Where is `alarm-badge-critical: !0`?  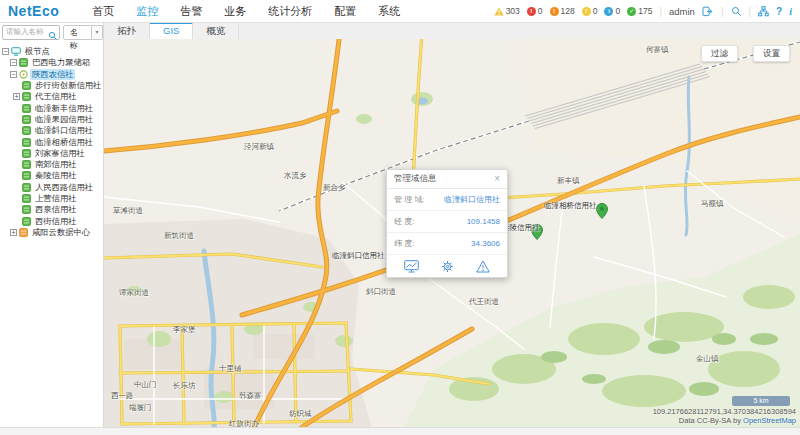 alarm-badge-critical: !0 is located at coordinates (535, 11).